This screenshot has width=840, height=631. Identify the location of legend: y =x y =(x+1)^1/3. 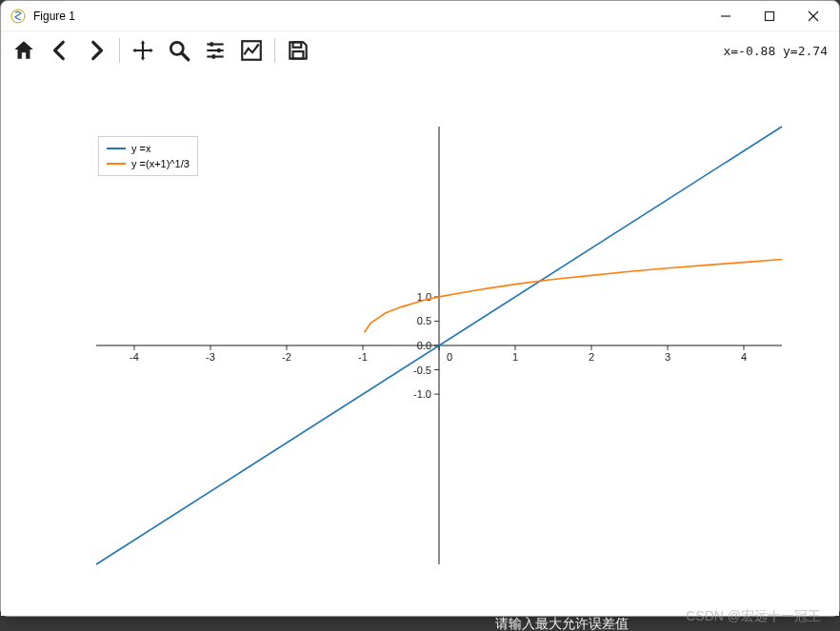
(149, 156).